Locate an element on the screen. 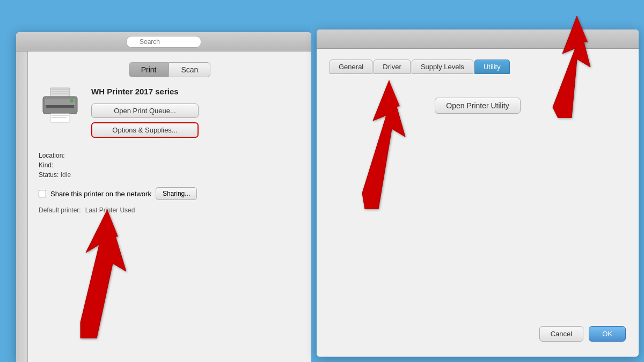 The width and height of the screenshot is (644, 362). options-supplies-button: Options & Supplies... is located at coordinates (145, 130).